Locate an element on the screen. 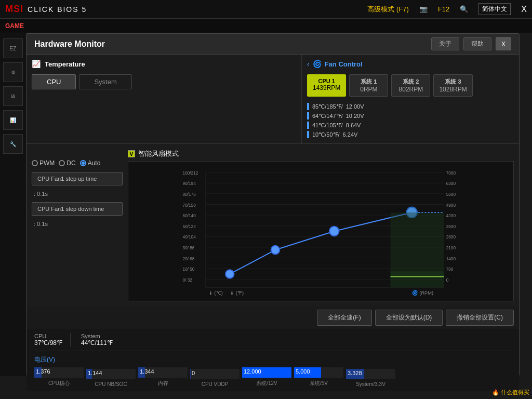 The height and width of the screenshot is (399, 532). temperature-panel: 📈 Temperature CPU System is located at coordinates (164, 99).